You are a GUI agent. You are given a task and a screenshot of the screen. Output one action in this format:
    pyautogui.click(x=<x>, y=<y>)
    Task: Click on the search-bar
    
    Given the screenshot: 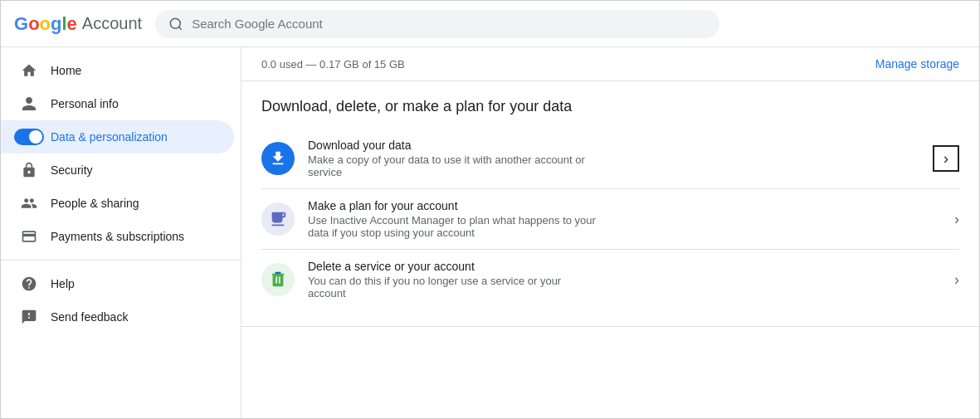 What is the action you would take?
    pyautogui.click(x=437, y=24)
    